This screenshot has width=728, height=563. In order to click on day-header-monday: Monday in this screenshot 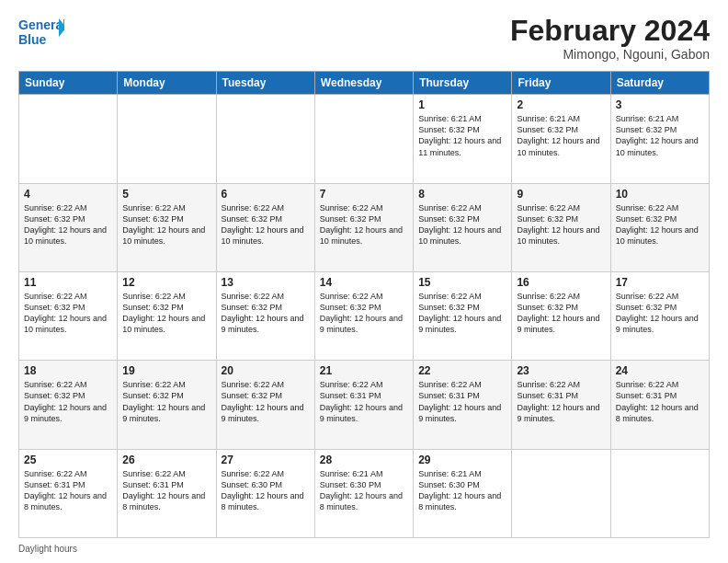, I will do `click(167, 83)`.